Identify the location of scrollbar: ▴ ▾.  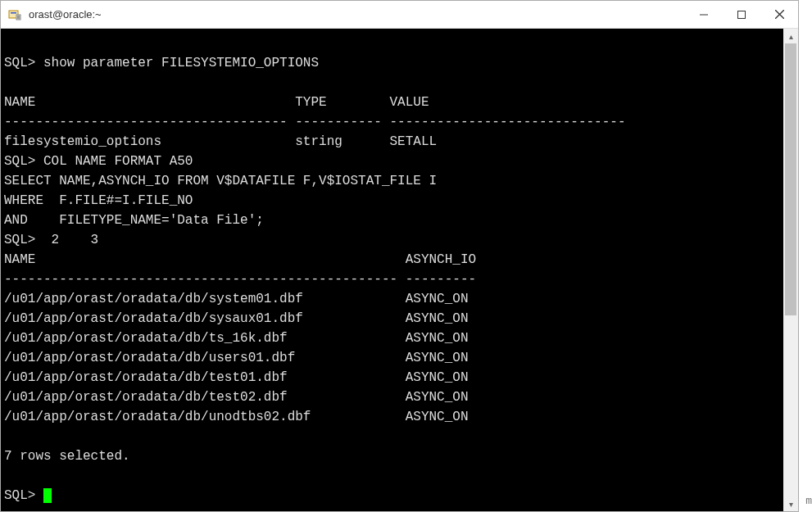
(791, 270).